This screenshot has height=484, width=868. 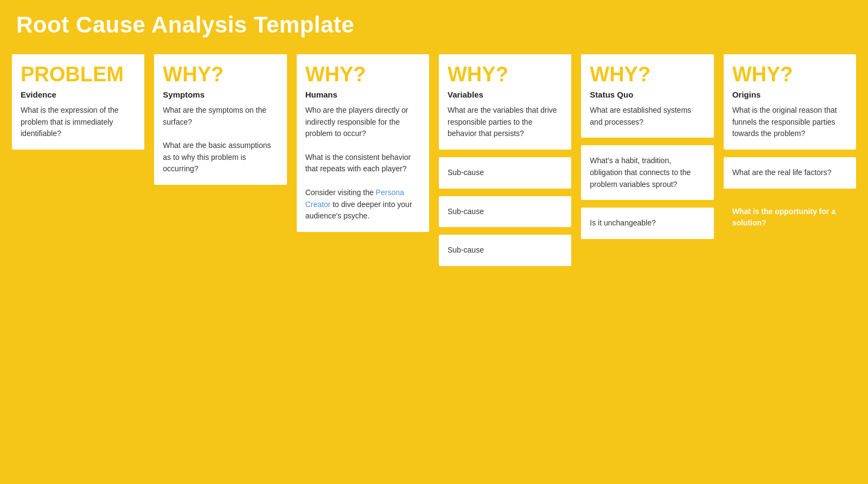 What do you see at coordinates (78, 74) in the screenshot?
I see `problem-header: PROBLEM` at bounding box center [78, 74].